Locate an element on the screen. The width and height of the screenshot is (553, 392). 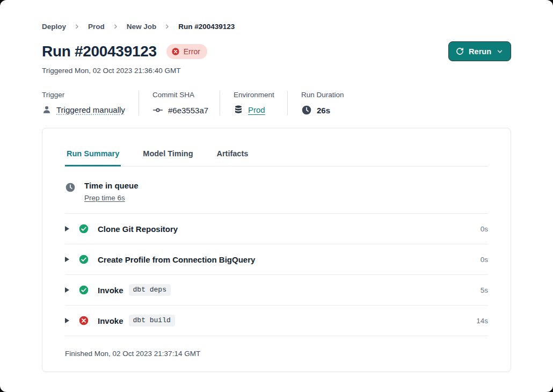
step-row-clone-git: Clone Git Repository 0s is located at coordinates (276, 229).